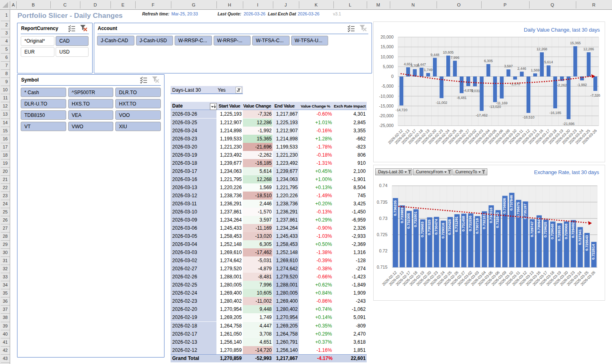 This screenshot has width=612, height=364. I want to click on svg-text: 0.729068, so click(566, 231).